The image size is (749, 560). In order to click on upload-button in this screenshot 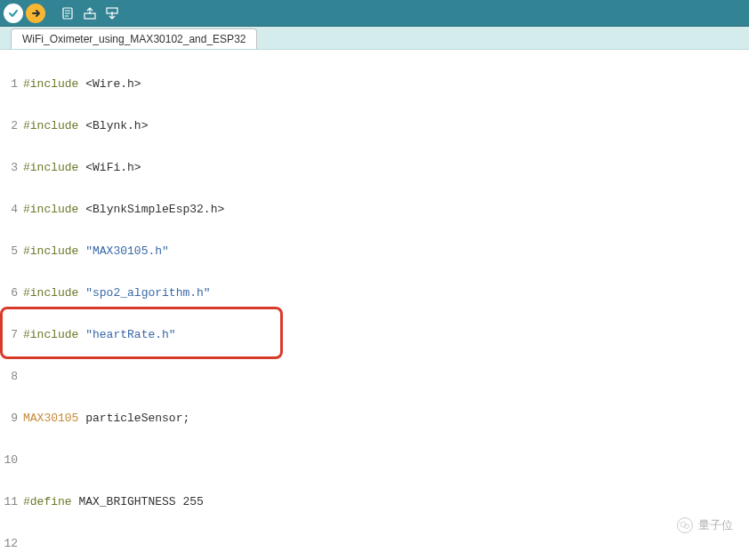, I will do `click(36, 13)`.